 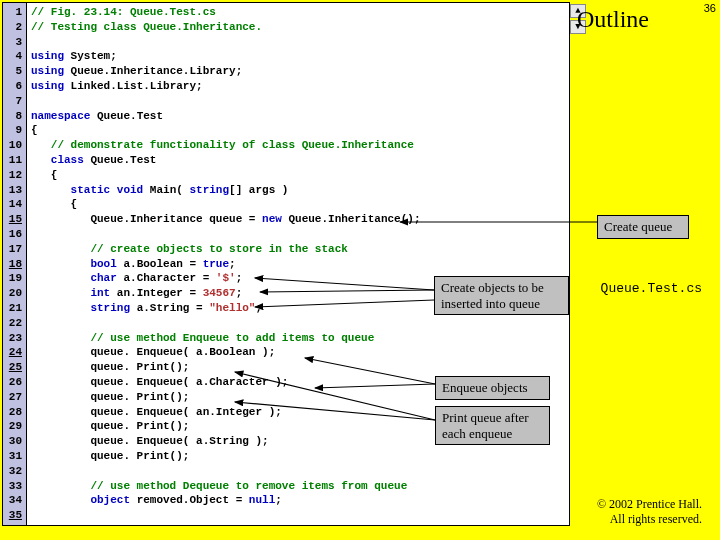 I want to click on line-number: 23, so click(x=14, y=338).